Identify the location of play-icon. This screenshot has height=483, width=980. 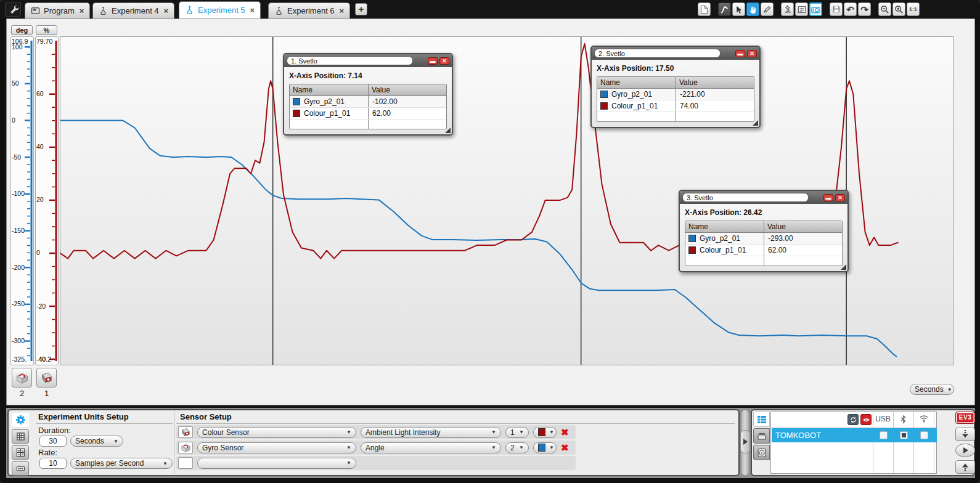
(965, 450).